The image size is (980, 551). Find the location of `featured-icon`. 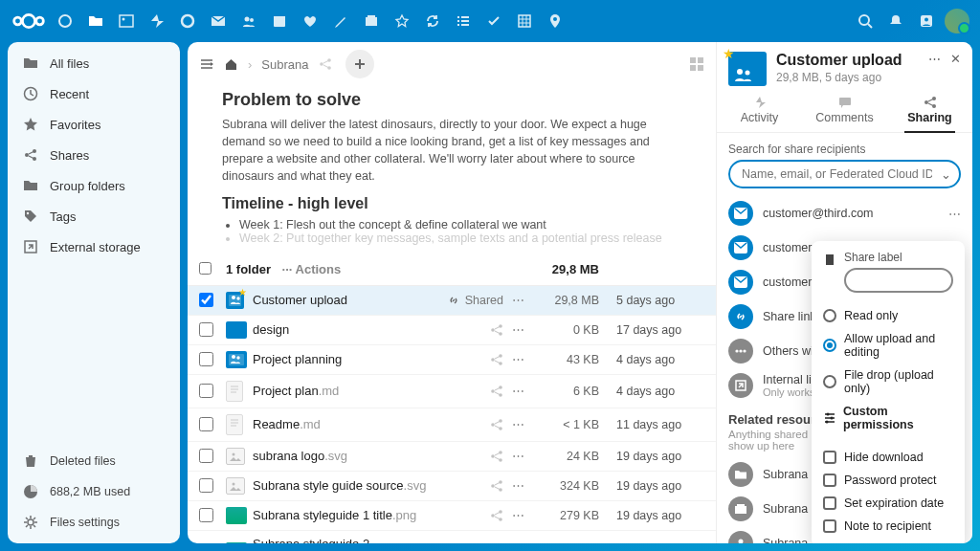

featured-icon is located at coordinates (402, 21).